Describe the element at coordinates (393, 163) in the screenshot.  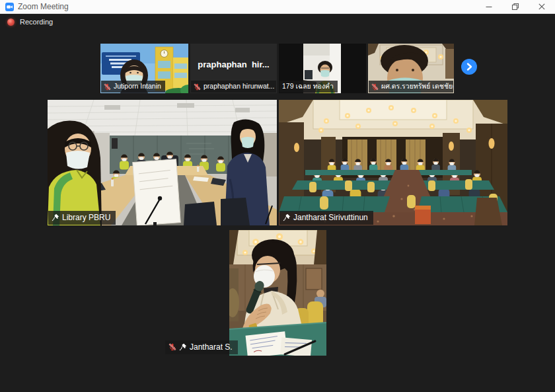
I see `video-tile-jantharat-sirivuttinun: Jantharat Sirivuttinun` at that location.